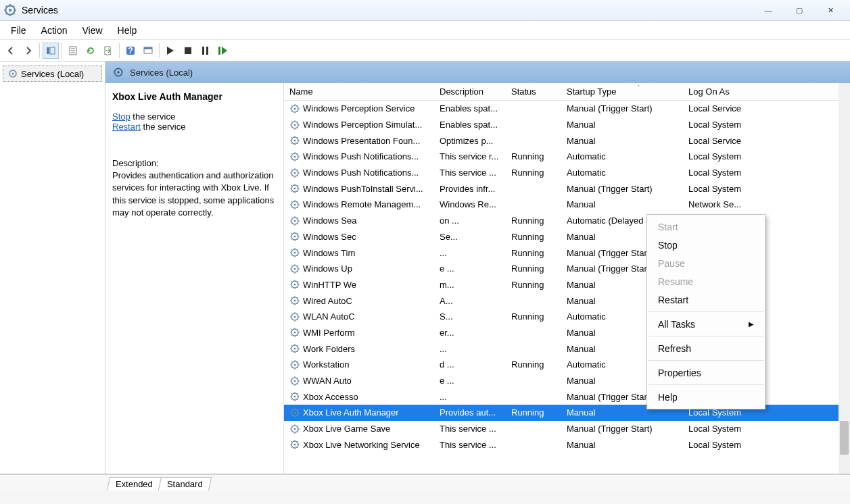 This screenshot has height=504, width=850. Describe the element at coordinates (706, 397) in the screenshot. I see `context-menu-help: Help` at that location.